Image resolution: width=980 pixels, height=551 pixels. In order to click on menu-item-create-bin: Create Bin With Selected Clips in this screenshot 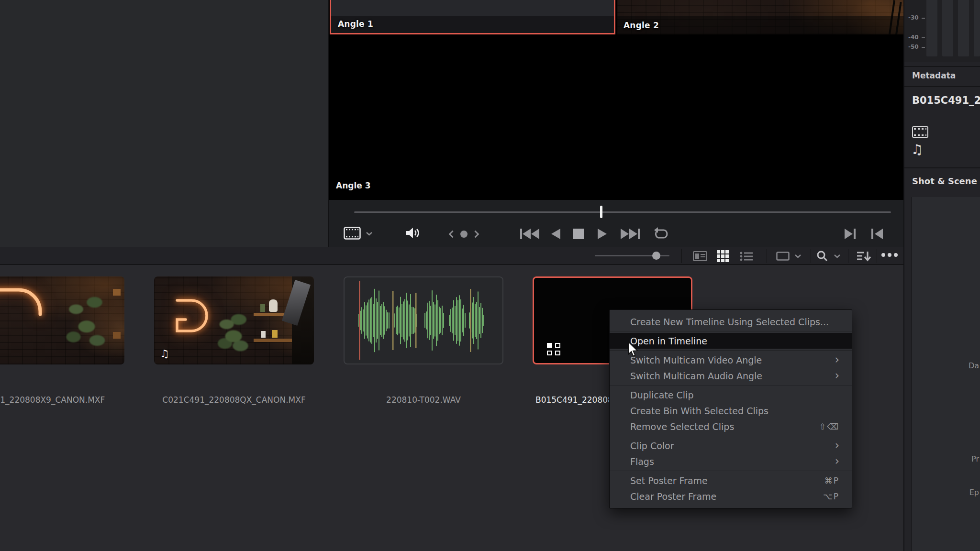, I will do `click(731, 410)`.